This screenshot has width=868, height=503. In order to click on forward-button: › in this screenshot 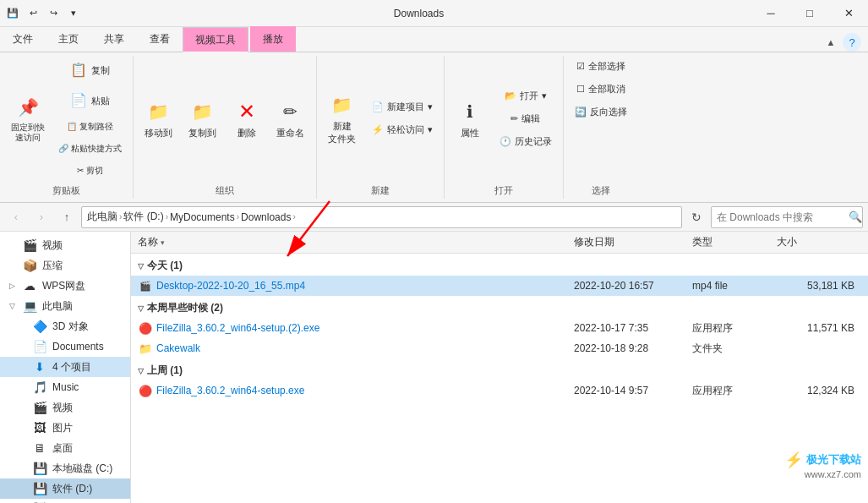, I will do `click(41, 217)`.